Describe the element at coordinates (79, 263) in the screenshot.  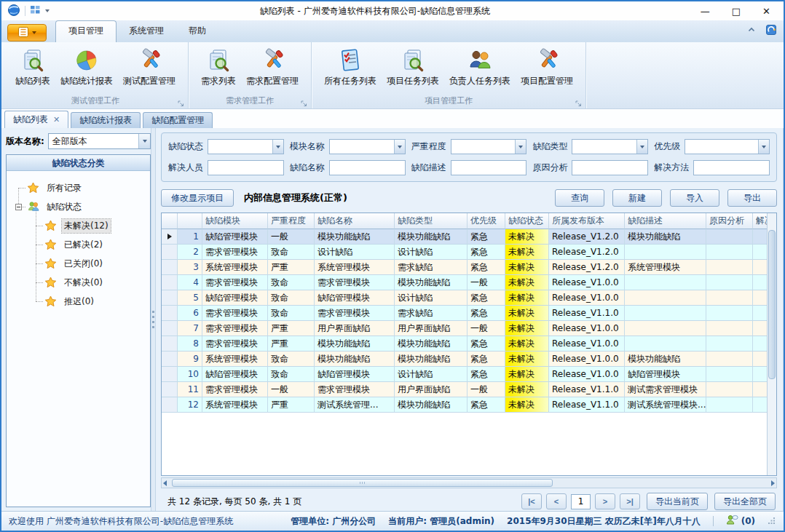
I see `tree-item-closed: 已关闭(0)` at that location.